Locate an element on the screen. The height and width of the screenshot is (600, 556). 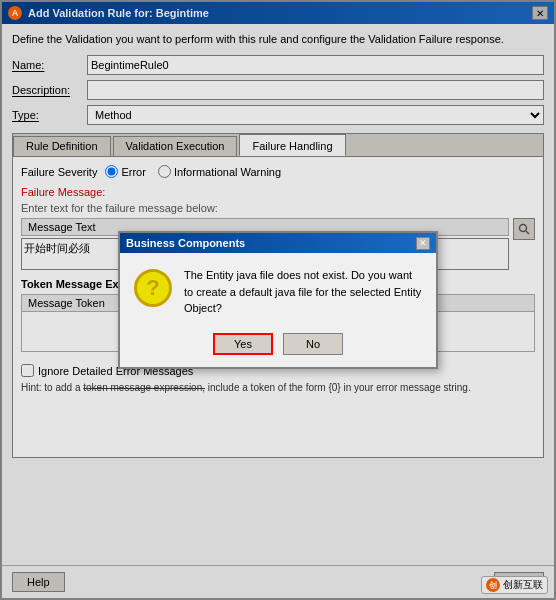
dialog-message: The Entity java file does not exist. Do … is located at coordinates (303, 292).